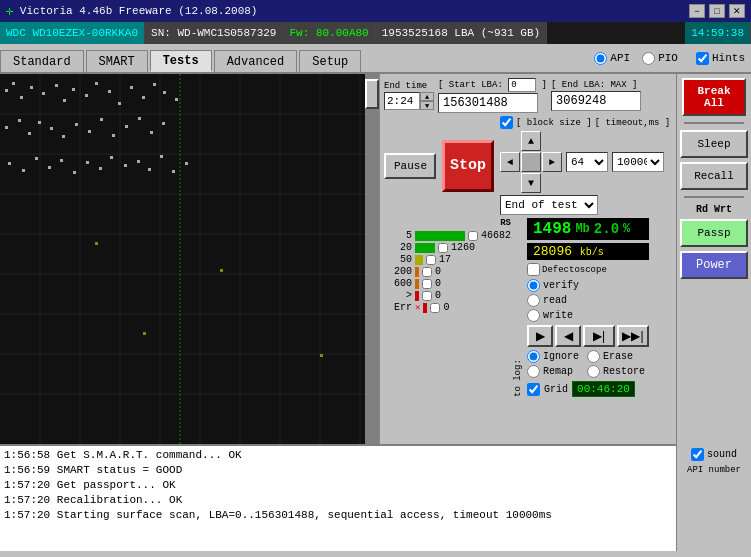 The width and height of the screenshot is (751, 557). What do you see at coordinates (554, 123) in the screenshot?
I see `block-size-label: [ block size ]` at bounding box center [554, 123].